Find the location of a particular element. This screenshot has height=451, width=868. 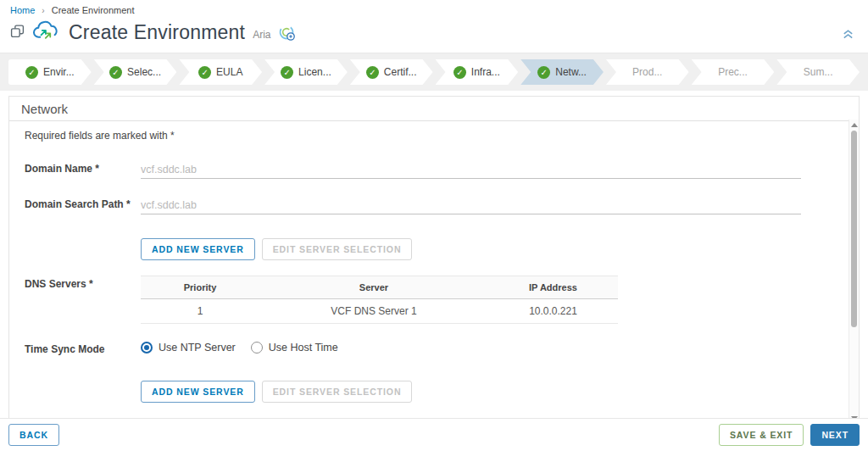

aria-logo-icon is located at coordinates (287, 34).